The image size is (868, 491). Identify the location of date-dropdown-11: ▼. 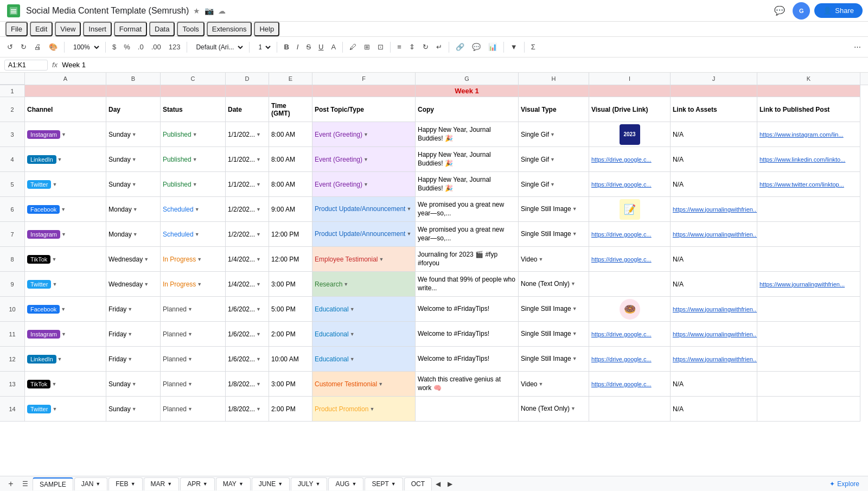
(258, 334).